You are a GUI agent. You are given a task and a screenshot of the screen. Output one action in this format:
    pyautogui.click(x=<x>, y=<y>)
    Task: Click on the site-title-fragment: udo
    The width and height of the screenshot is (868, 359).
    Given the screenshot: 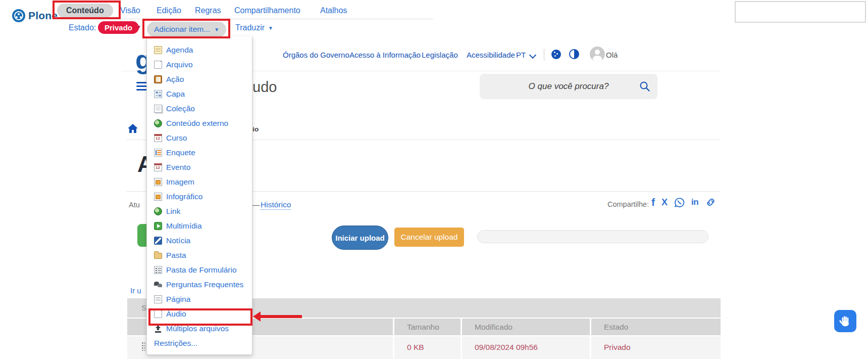 What is the action you would take?
    pyautogui.click(x=265, y=87)
    